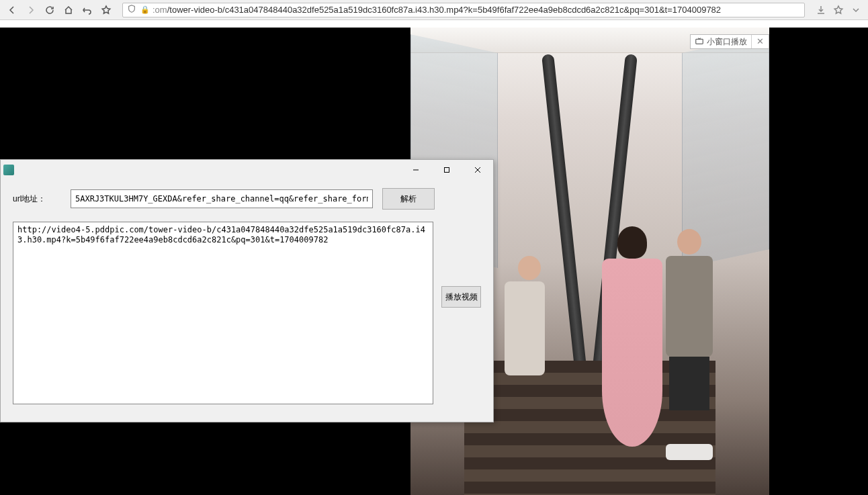  Describe the element at coordinates (689, 353) in the screenshot. I see `figure-person-right` at that location.